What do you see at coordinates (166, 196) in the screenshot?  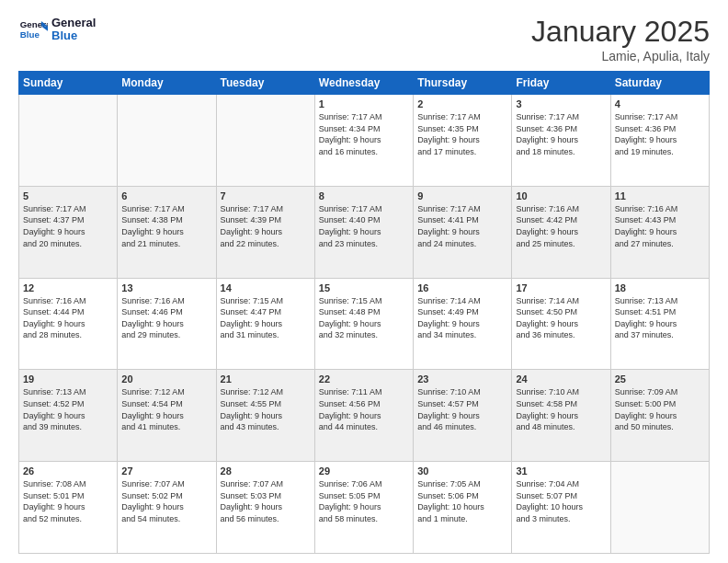 I see `day-number: 6` at bounding box center [166, 196].